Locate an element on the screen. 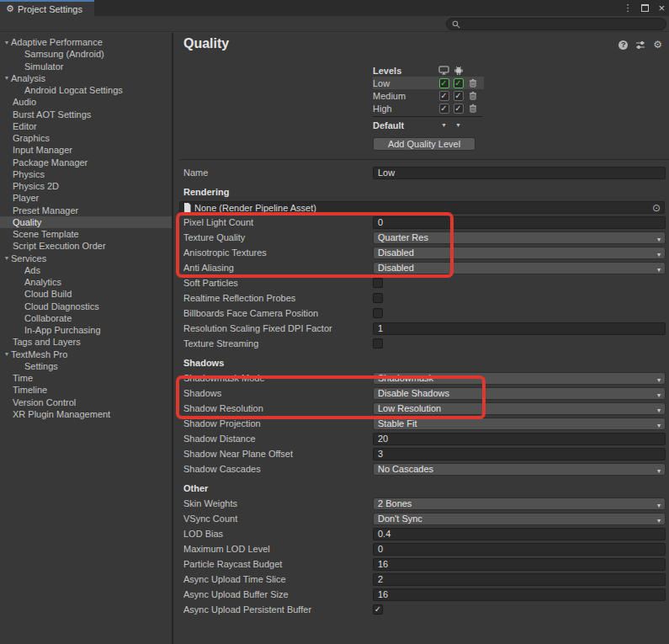 The width and height of the screenshot is (669, 644). sidebar-item-collaborate: Collaborate is located at coordinates (86, 318).